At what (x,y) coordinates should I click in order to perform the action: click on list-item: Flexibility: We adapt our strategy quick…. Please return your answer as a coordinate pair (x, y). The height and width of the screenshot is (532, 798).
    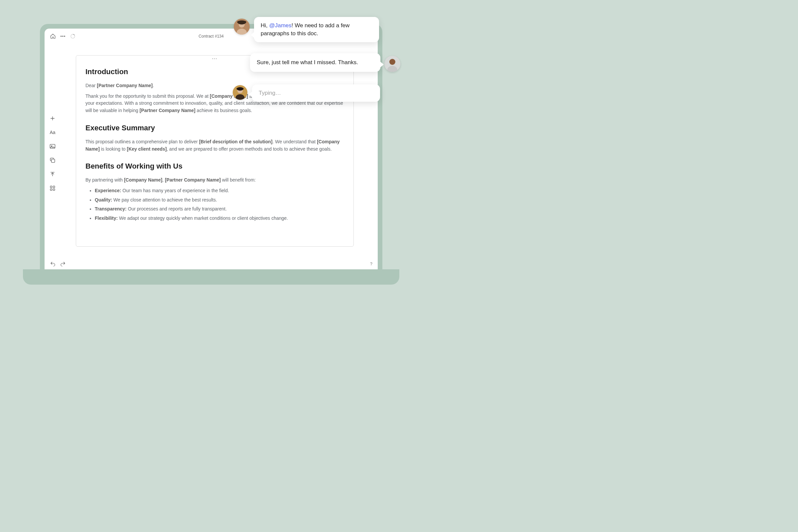
    Looking at the image, I should click on (219, 218).